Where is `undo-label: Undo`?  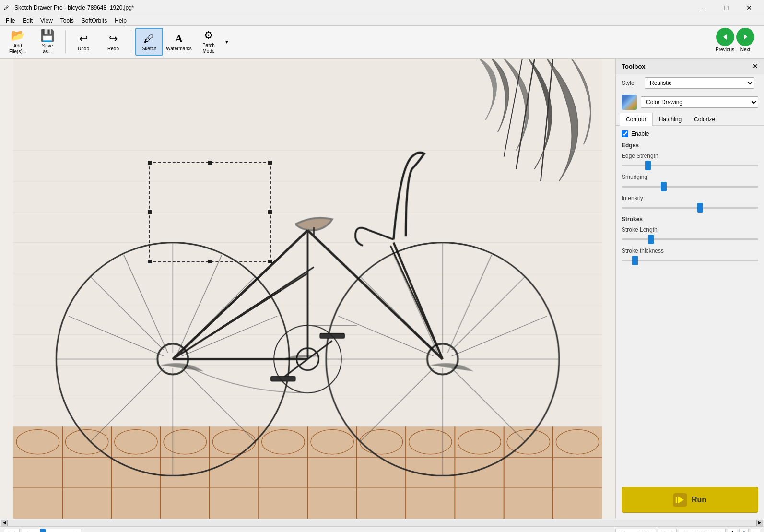
undo-label: Undo is located at coordinates (83, 49).